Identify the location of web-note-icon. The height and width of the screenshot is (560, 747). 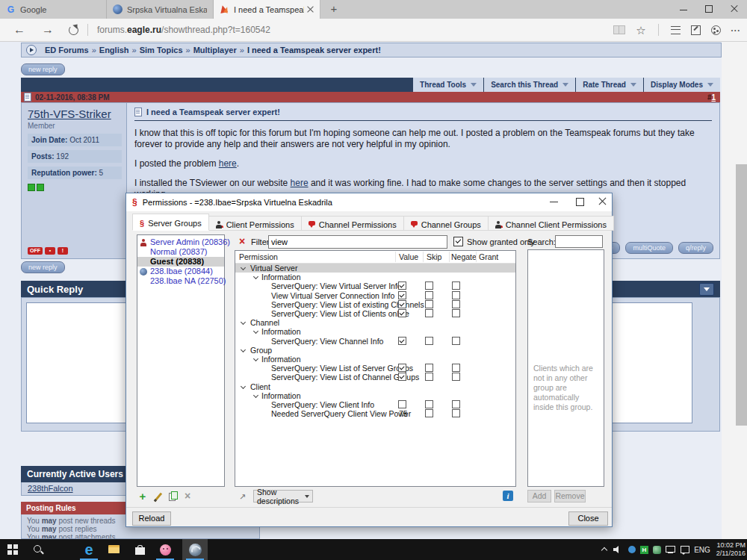
(696, 30).